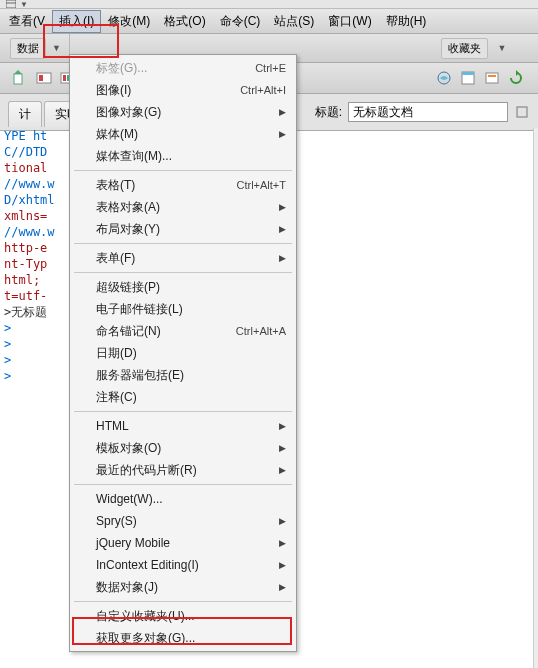 This screenshot has height=668, width=538. I want to click on menu-item: 媒体查询(M)..., so click(183, 156).